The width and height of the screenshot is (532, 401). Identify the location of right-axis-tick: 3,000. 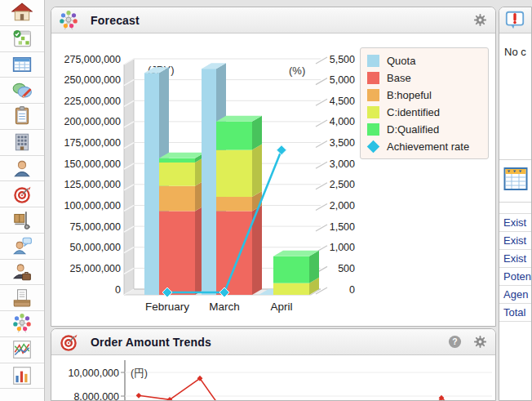
(343, 164).